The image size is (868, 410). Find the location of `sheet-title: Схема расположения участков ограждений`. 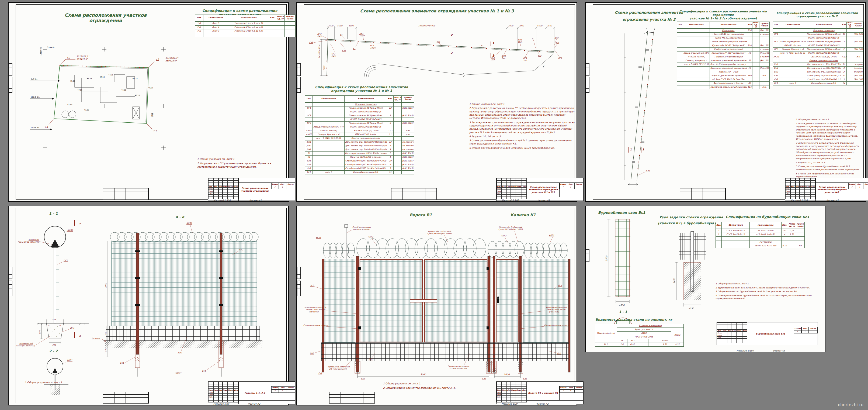

sheet-title: Схема расположения участков ограждений is located at coordinates (106, 18).